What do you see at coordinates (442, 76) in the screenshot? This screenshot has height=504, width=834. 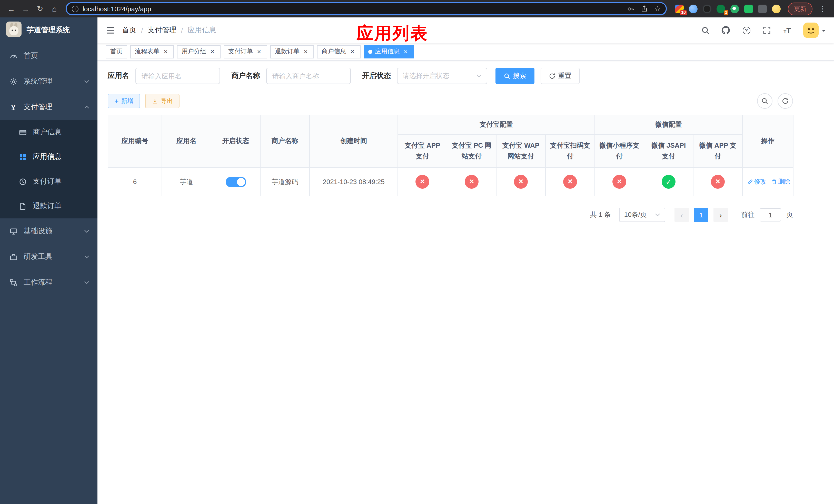 I see `status-select: 请选择开启状态` at bounding box center [442, 76].